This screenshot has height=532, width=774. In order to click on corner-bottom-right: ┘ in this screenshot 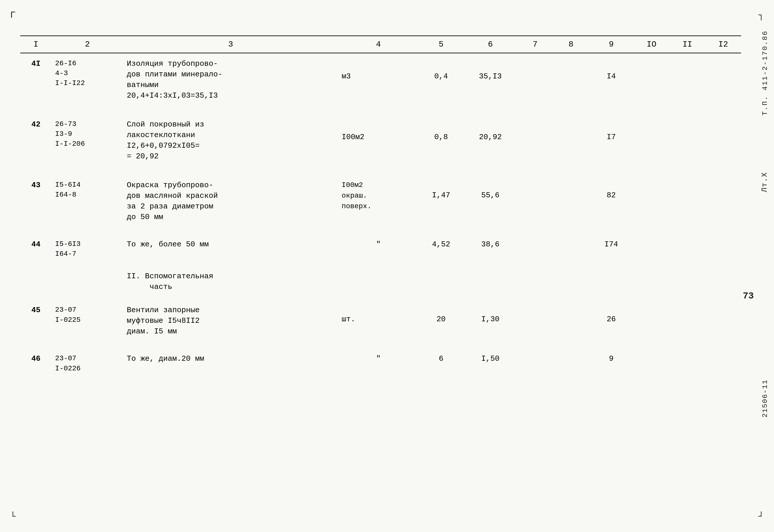, I will do `click(761, 517)`.